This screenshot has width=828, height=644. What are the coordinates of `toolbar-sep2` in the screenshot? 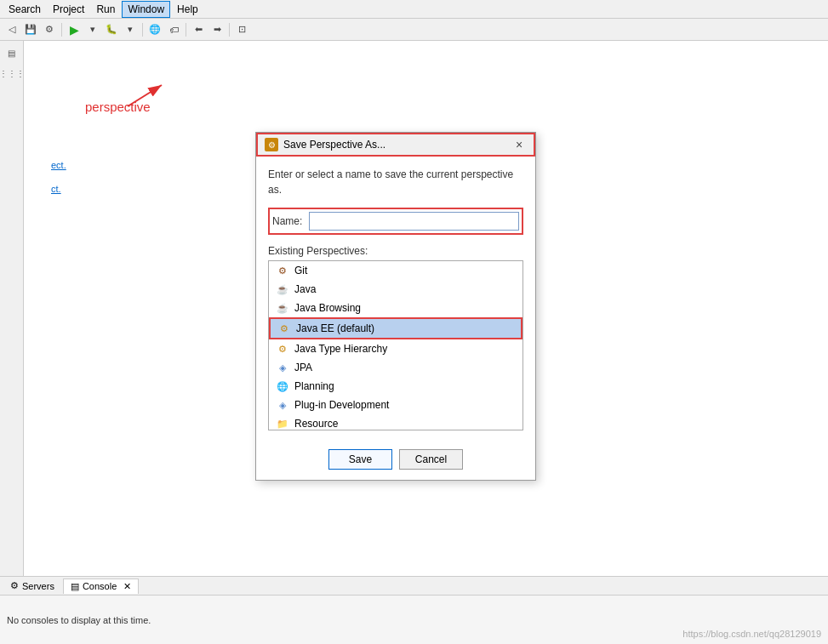 It's located at (143, 30).